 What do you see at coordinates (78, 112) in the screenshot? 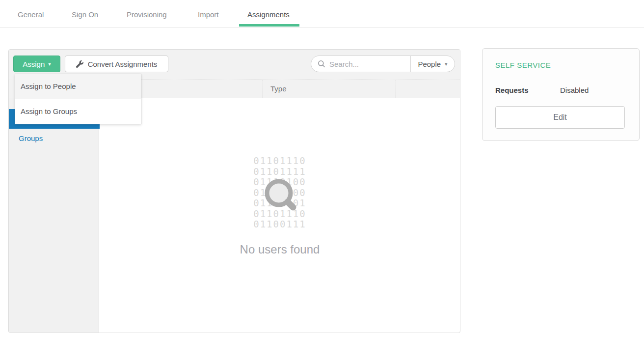
I see `menu-item-assign-to-groups: Assign to Groups` at bounding box center [78, 112].